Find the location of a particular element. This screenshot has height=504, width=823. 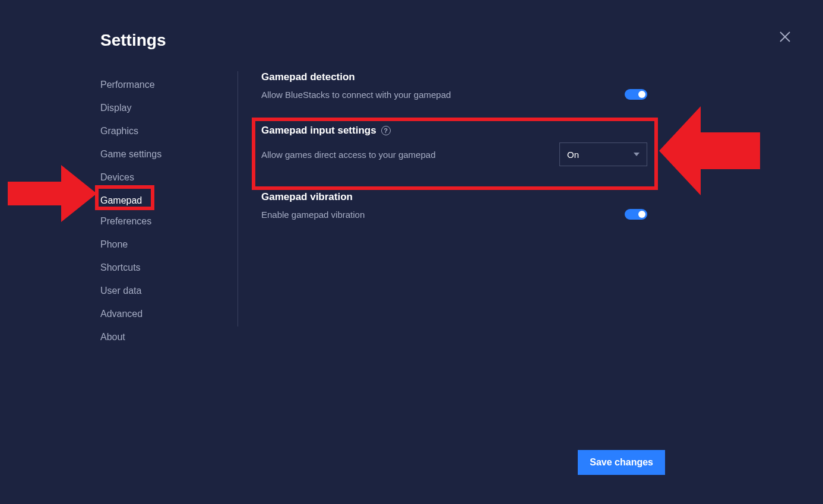

section-title-detection: Gamepad detection is located at coordinates (454, 77).